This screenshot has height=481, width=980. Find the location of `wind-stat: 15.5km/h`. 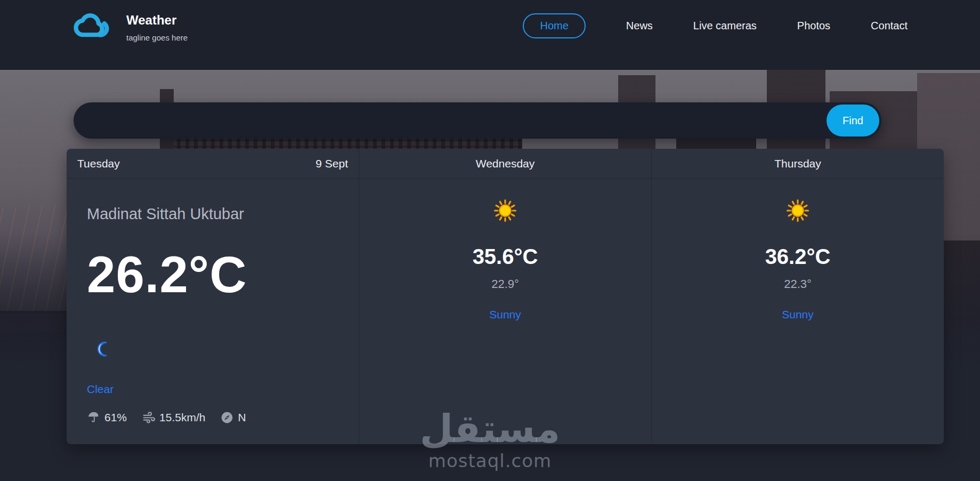

wind-stat: 15.5km/h is located at coordinates (174, 418).